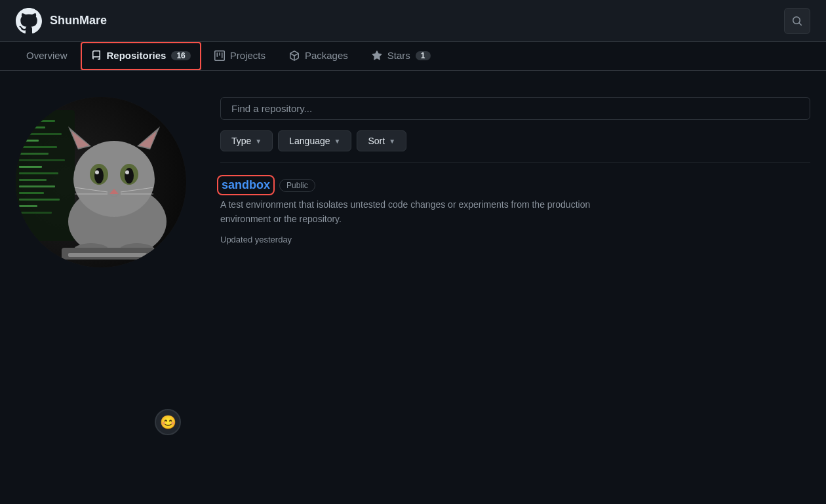 The image size is (826, 504). What do you see at coordinates (413, 21) in the screenshot?
I see `header: ShunMare` at bounding box center [413, 21].